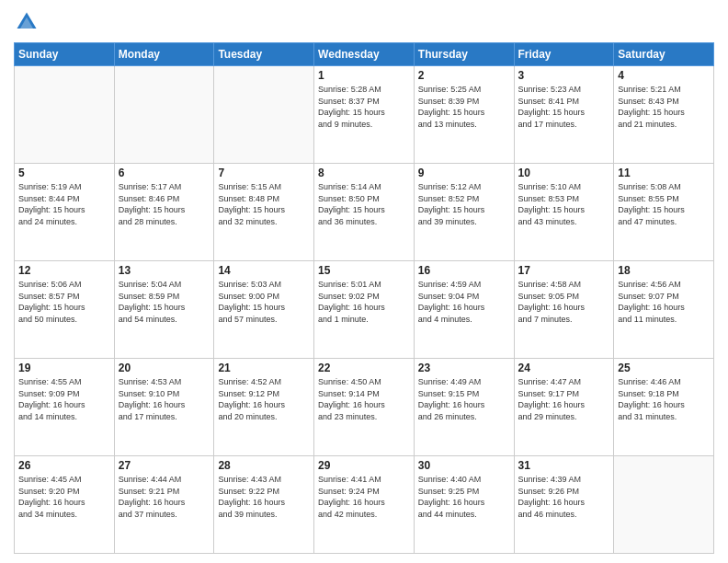 The image size is (728, 563). Describe the element at coordinates (64, 55) in the screenshot. I see `calendar-day-header: Sunday` at that location.